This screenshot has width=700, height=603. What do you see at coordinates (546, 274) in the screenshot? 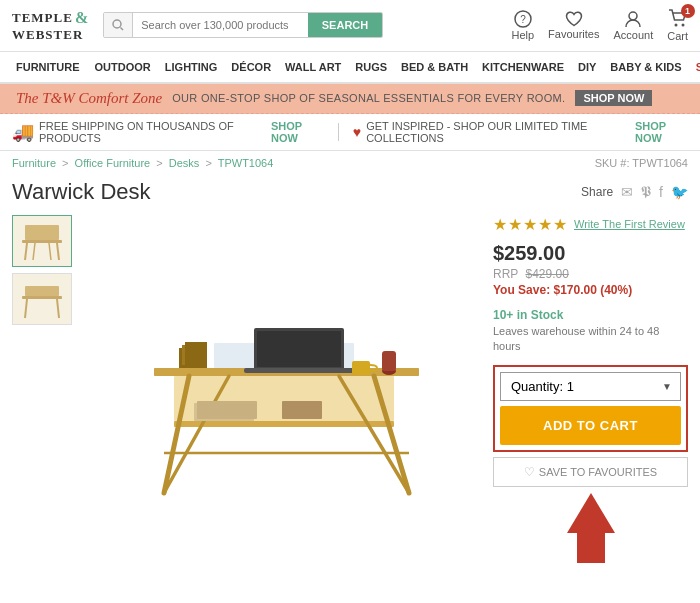
I see `rrp-price: $429.00` at bounding box center [546, 274].